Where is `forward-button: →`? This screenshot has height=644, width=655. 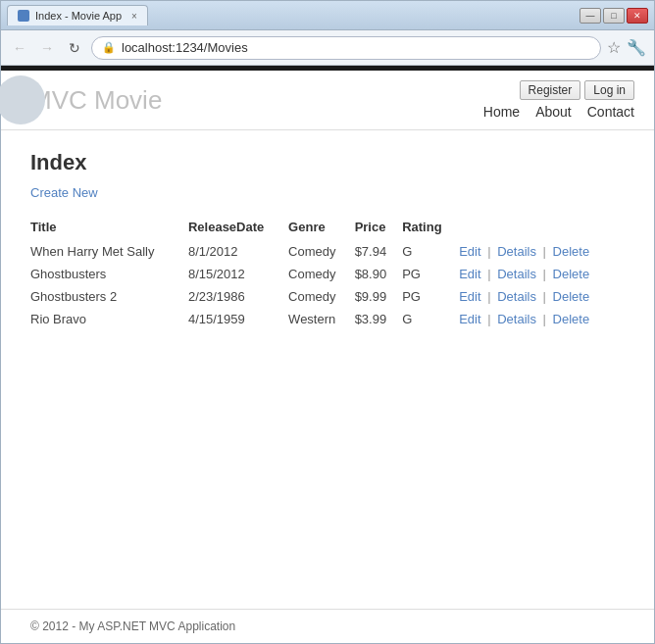 forward-button: → is located at coordinates (47, 48).